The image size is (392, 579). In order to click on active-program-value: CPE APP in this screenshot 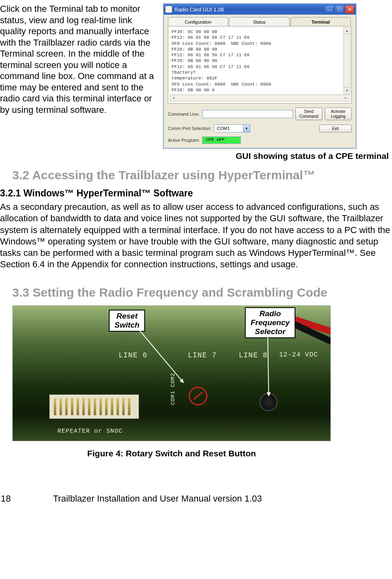, I will do `click(222, 140)`.